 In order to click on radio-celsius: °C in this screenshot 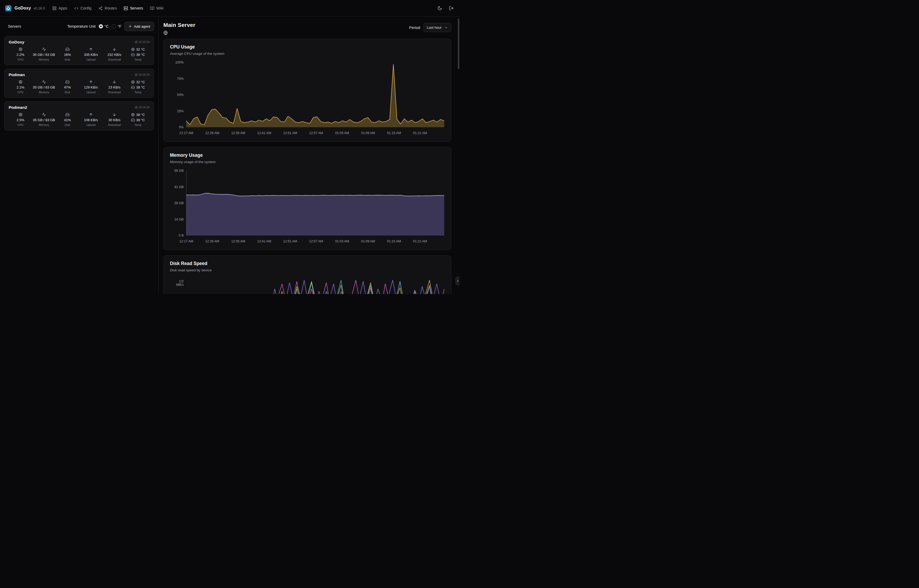, I will do `click(104, 26)`.